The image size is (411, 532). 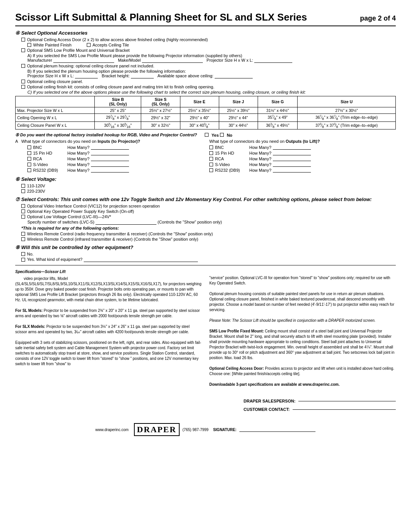 I want to click on item-wireless-ir: Wireless Remote Control (infrared transm…, so click(x=209, y=239).